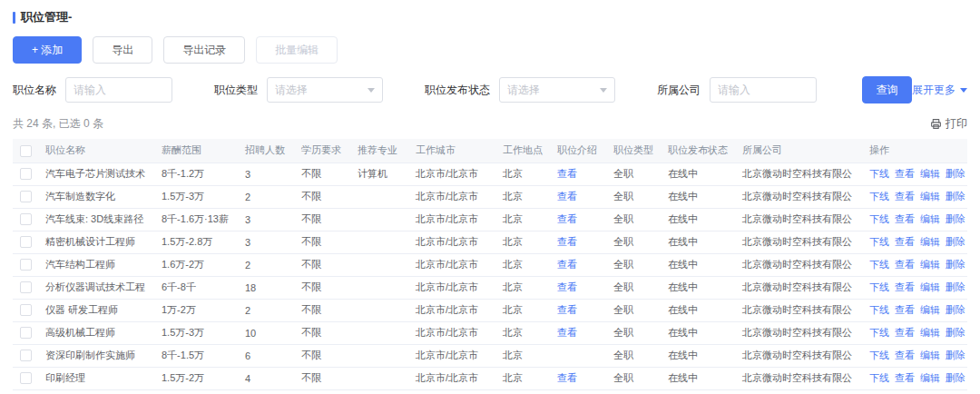  Describe the element at coordinates (196, 287) in the screenshot. I see `cell-salary: 6千-8千` at that location.